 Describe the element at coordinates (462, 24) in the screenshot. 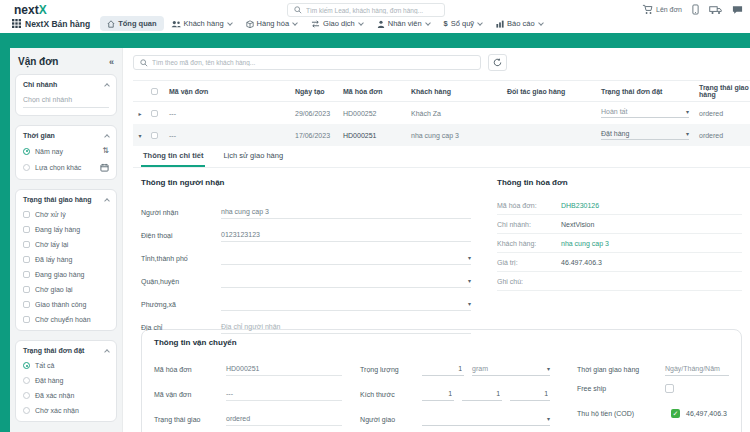

I see `nav-label: Sổ quỹ` at that location.